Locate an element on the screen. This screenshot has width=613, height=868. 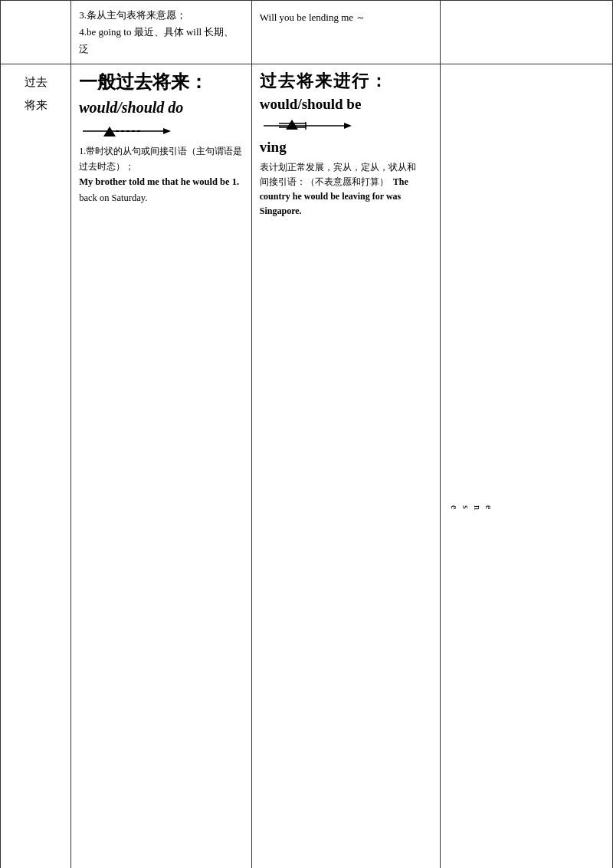
example-r2-mid1: My brother told me that he would be 1. b… is located at coordinates (161, 190).